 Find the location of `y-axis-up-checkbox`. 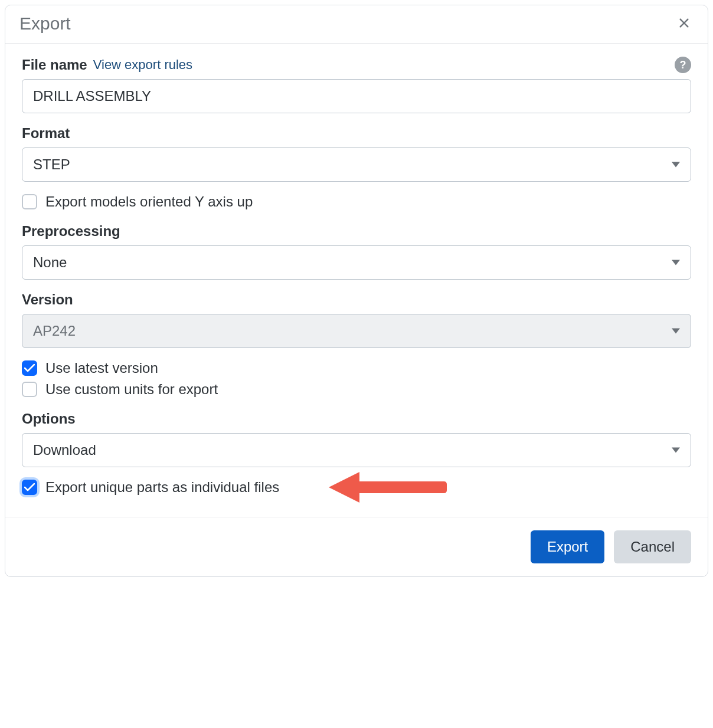

y-axis-up-checkbox is located at coordinates (30, 202).